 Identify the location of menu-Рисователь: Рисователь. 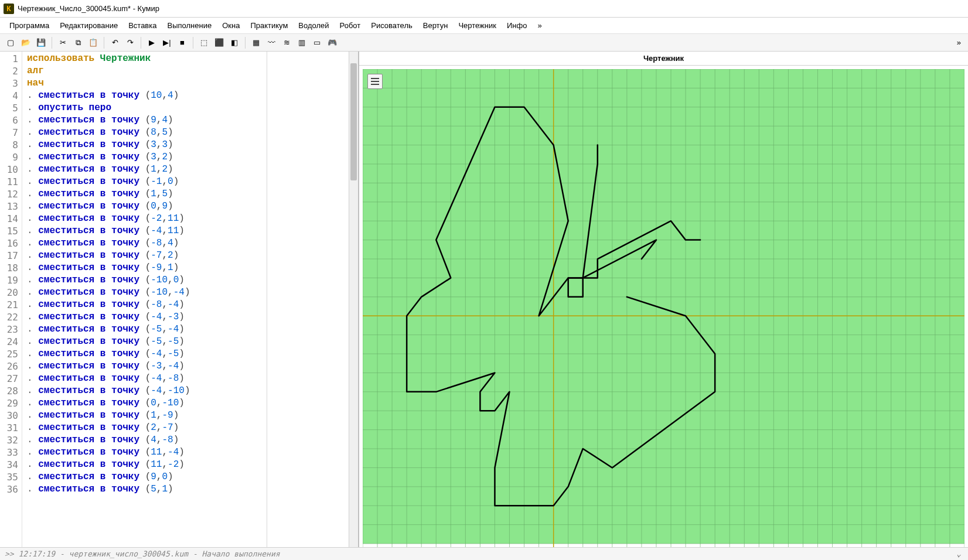
(391, 26).